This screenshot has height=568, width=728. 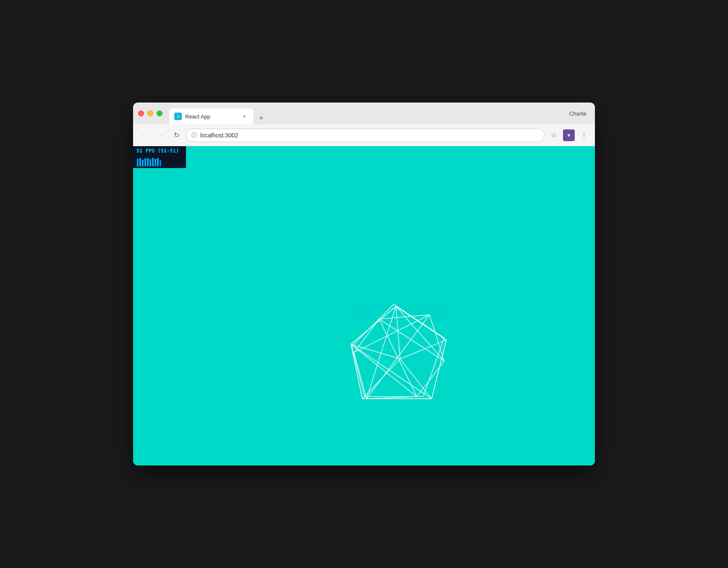 I want to click on maximize-button, so click(x=160, y=113).